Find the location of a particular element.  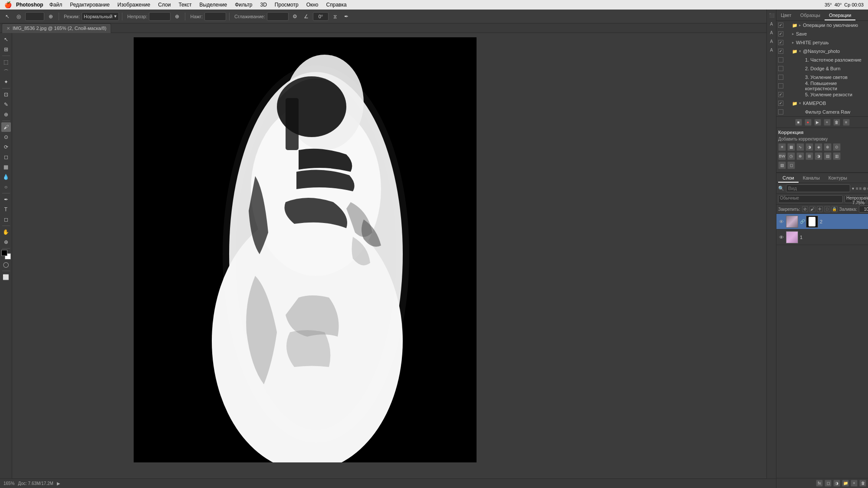

expand-default_ops: ▸ is located at coordinates (800, 25).